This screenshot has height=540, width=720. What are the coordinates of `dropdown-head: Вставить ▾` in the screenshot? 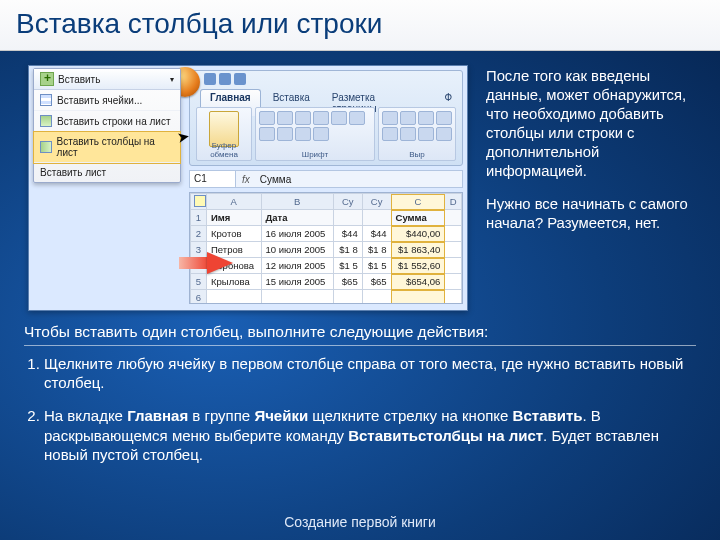 It's located at (107, 80).